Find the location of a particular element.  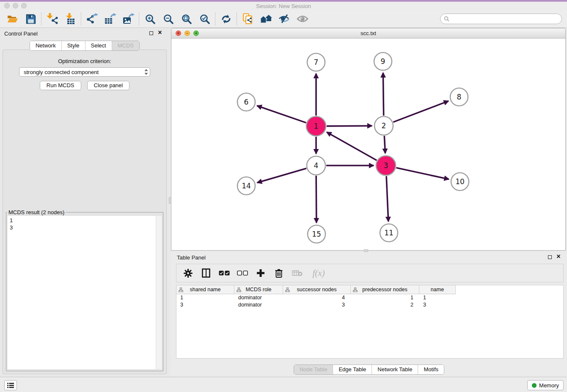

delete-table-icon is located at coordinates (297, 273).